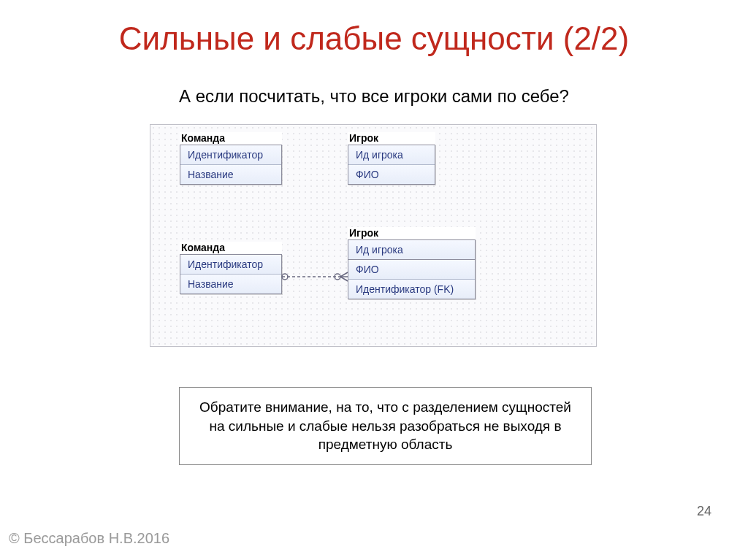 This screenshot has width=748, height=560. Describe the element at coordinates (231, 268) in the screenshot. I see `entity-team-bottom: Команда Идентификатор Название` at that location.